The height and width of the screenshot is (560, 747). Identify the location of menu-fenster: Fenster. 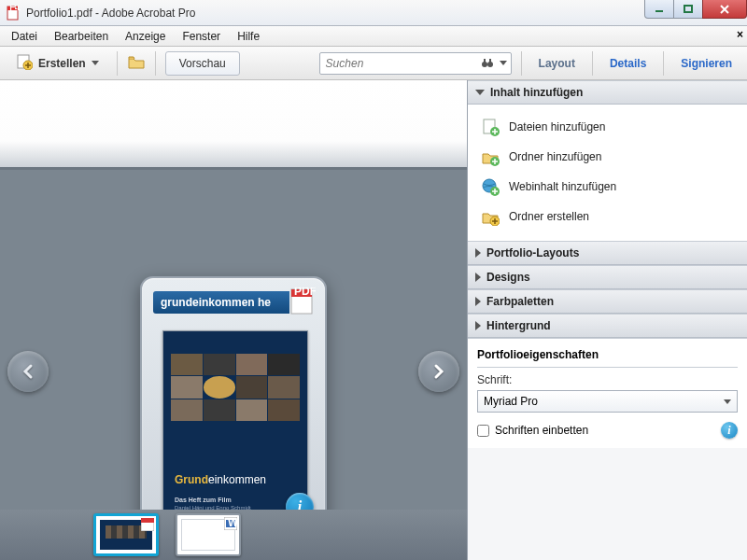
(202, 36).